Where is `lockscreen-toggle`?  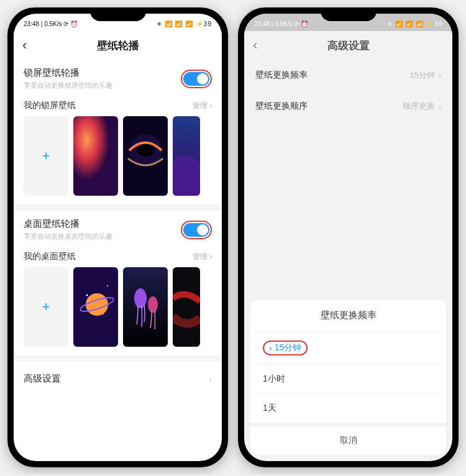 lockscreen-toggle is located at coordinates (196, 79).